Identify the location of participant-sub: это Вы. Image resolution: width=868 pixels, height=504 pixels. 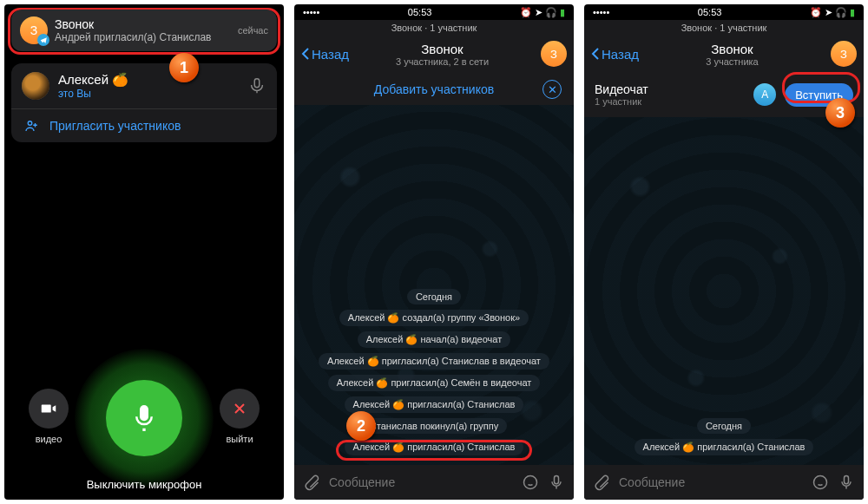
(148, 94).